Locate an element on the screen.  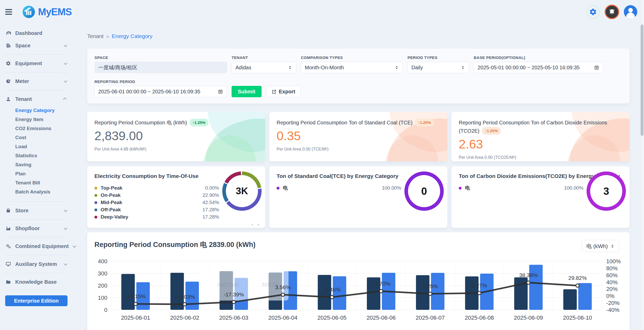
summary-card-title: Reporting Period Consumption Ton of Stan… is located at coordinates (358, 123).